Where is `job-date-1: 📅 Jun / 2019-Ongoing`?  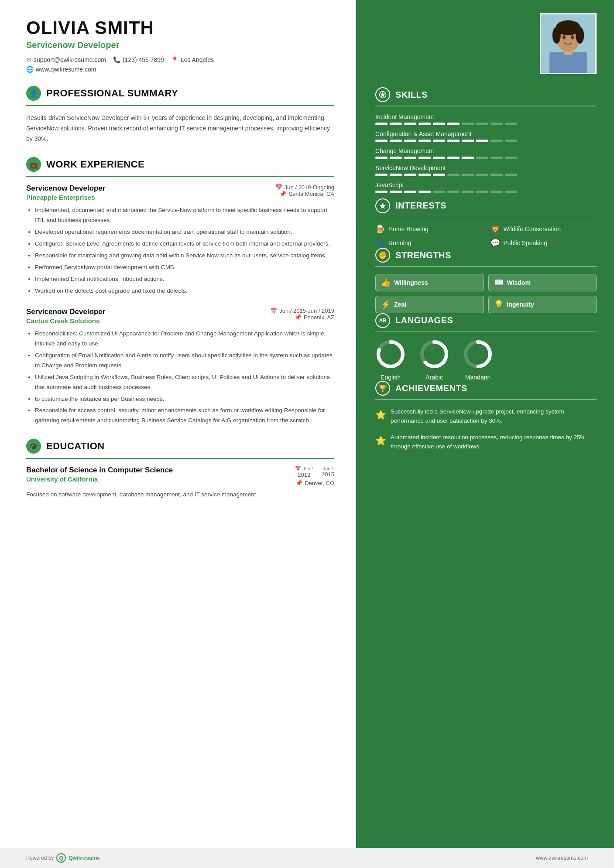 job-date-1: 📅 Jun / 2019-Ongoing is located at coordinates (305, 188).